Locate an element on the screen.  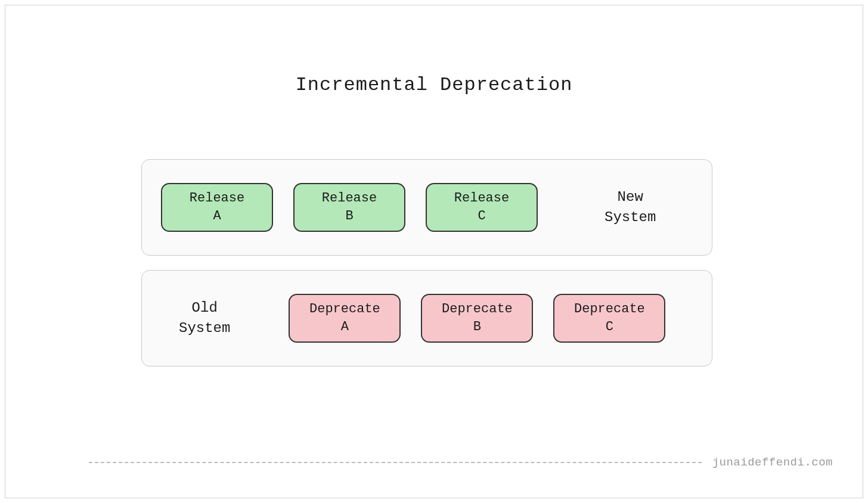
deprecate-c-pill: Deprecate C is located at coordinates (609, 318).